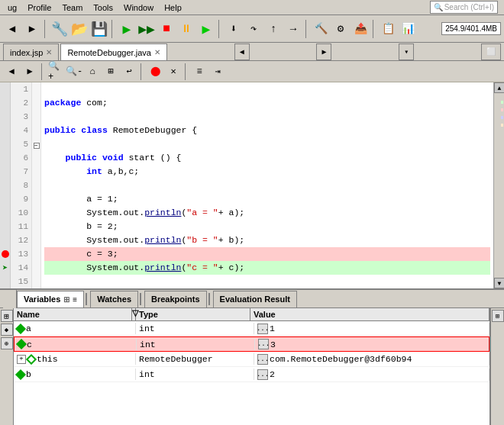 This screenshot has height=425, width=504. Describe the element at coordinates (40, 8) in the screenshot. I see `menu-profile: Profile` at that location.